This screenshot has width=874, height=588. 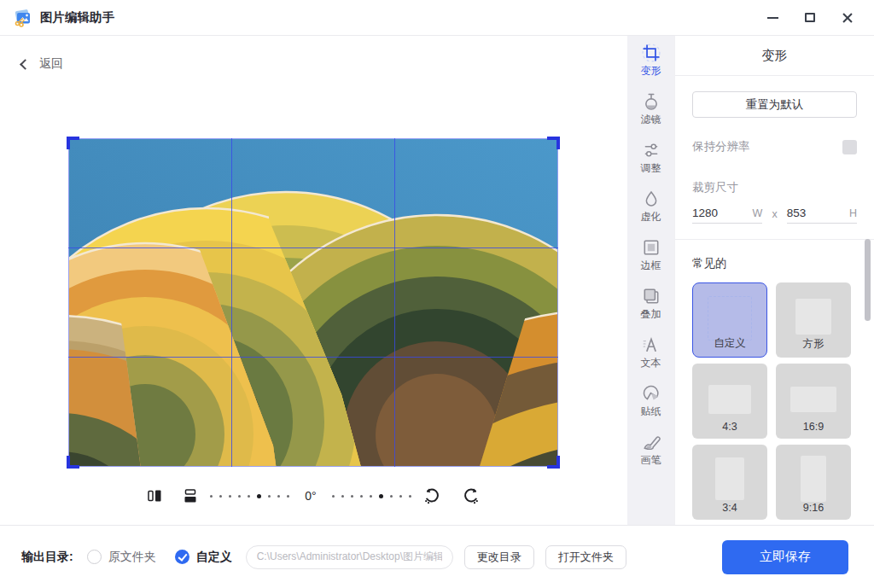 What do you see at coordinates (203, 557) in the screenshot?
I see `radio-custom: 自定义` at bounding box center [203, 557].